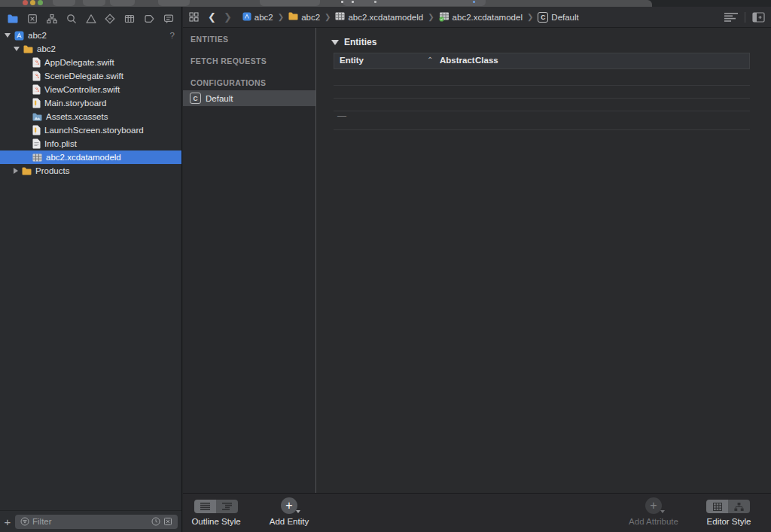  I want to click on navigator-filter-bar: +, so click(90, 521).